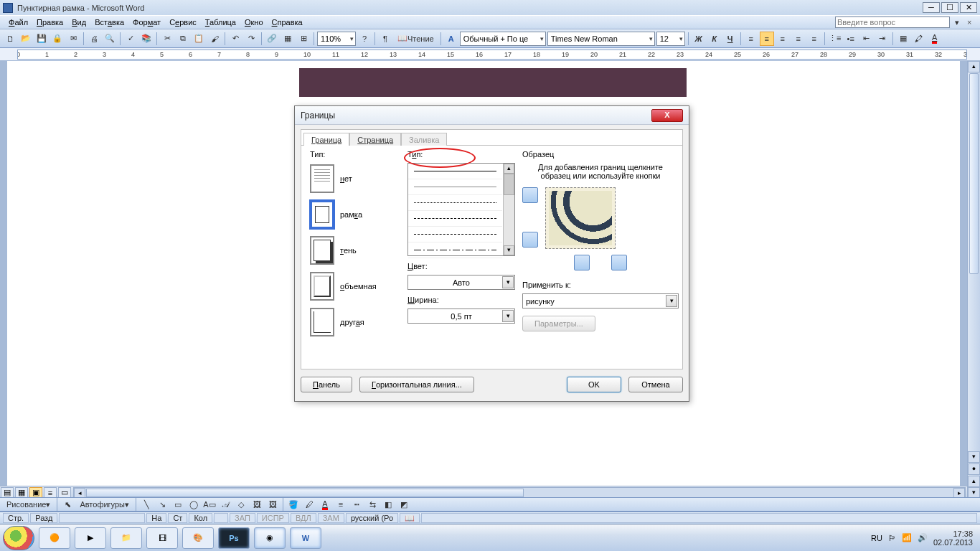 The image size is (980, 551). I want to click on width-combo: 0,5 пт▾, so click(461, 316).